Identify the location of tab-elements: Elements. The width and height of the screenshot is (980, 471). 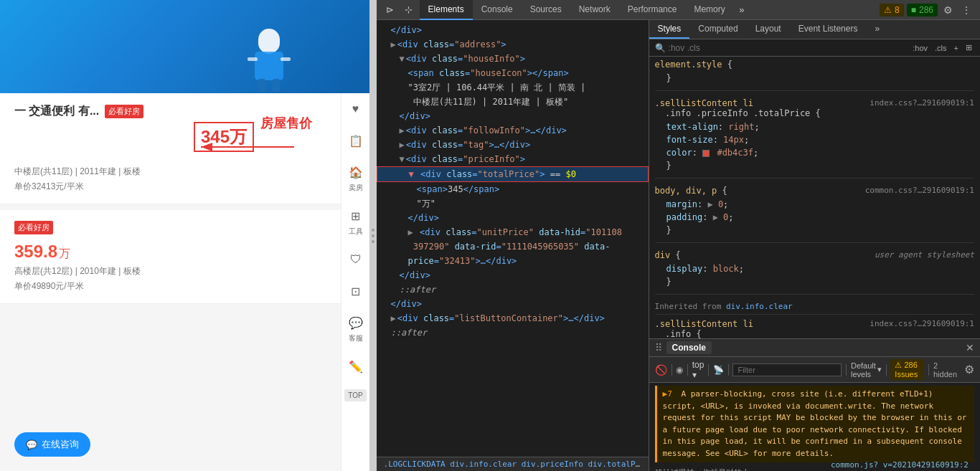
(446, 10).